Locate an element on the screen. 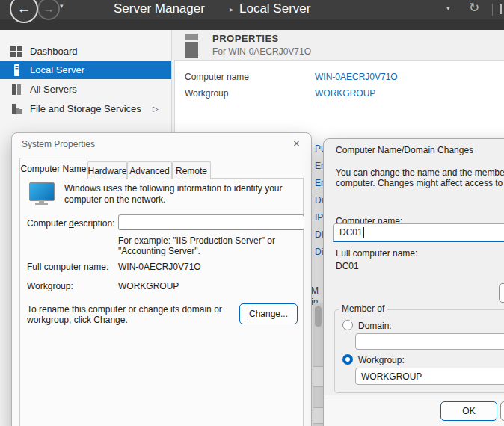  refresh-icon: ↻ is located at coordinates (474, 7).